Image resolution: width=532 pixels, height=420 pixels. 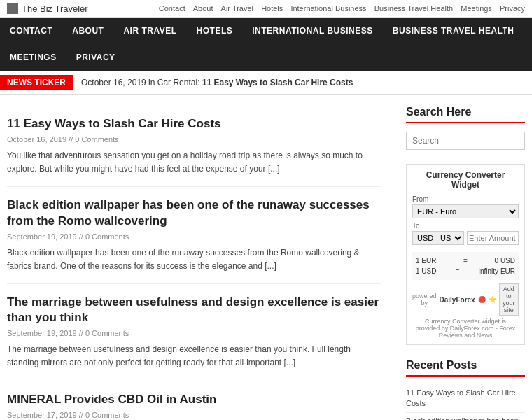 I want to click on add-site-button: Add to your site, so click(x=509, y=300).